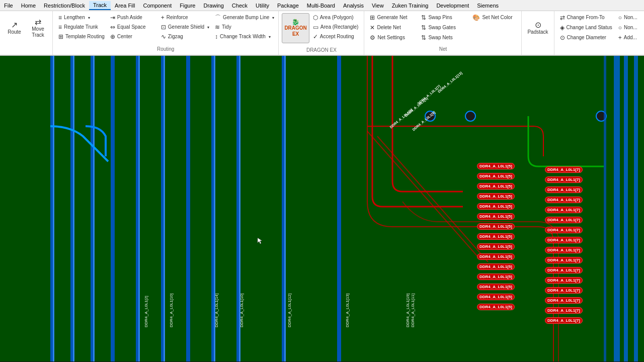  Describe the element at coordinates (288, 6) in the screenshot. I see `menu-package: Package` at that location.